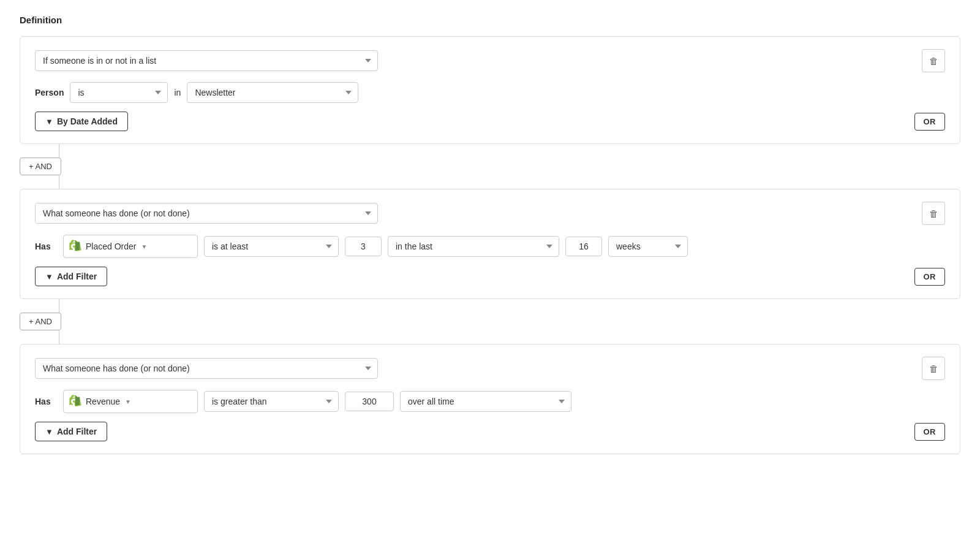  What do you see at coordinates (648, 246) in the screenshot?
I see `block2-unit-select: weeks days months` at bounding box center [648, 246].